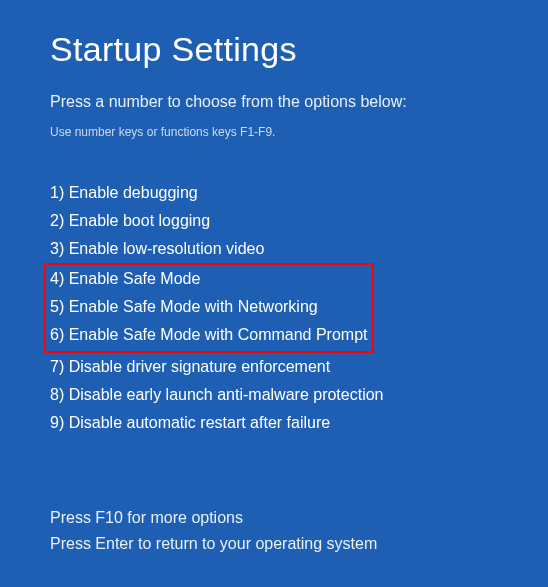 The image size is (548, 587). What do you see at coordinates (274, 132) in the screenshot?
I see `key-hint: Use number keys or functions keys F1-F9.` at bounding box center [274, 132].